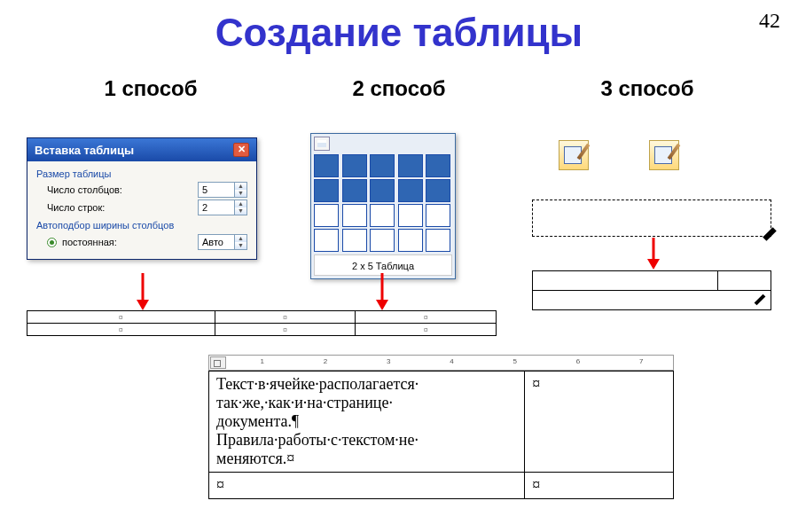  What do you see at coordinates (142, 199) in the screenshot?
I see `insert-table-dialog: Вставка таблицы ✕ Размер таблицы Число с…` at bounding box center [142, 199].